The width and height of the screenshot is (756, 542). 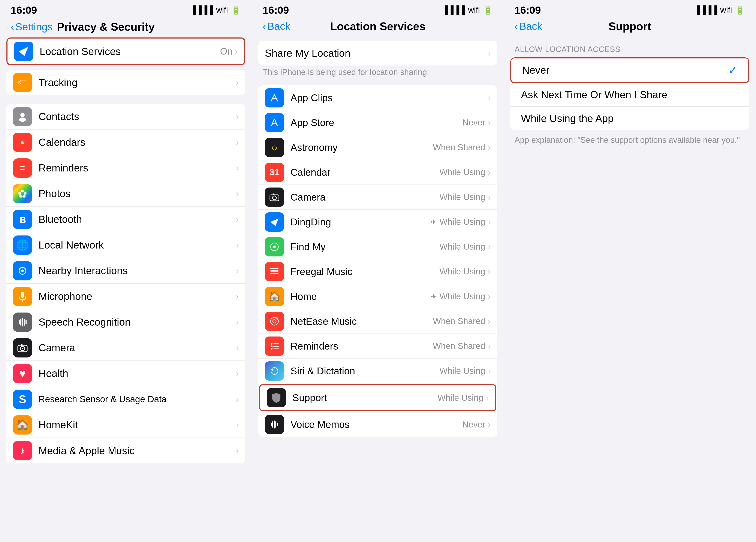 What do you see at coordinates (378, 398) in the screenshot?
I see `list-item-support: Support While Using ›` at bounding box center [378, 398].